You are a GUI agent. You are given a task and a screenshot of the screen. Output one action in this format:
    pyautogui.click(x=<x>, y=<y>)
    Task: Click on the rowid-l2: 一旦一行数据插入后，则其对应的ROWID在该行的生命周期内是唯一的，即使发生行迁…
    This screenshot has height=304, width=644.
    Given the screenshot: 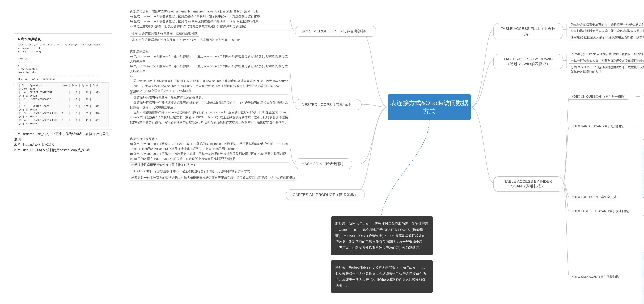 What is the action you would take?
    pyautogui.click(x=606, y=61)
    